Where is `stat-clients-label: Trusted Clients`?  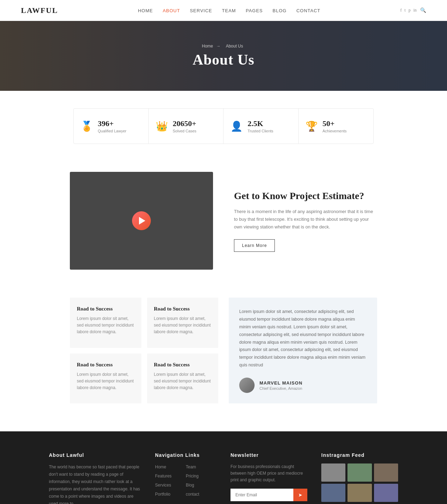
stat-clients-label: Trusted Clients is located at coordinates (261, 131).